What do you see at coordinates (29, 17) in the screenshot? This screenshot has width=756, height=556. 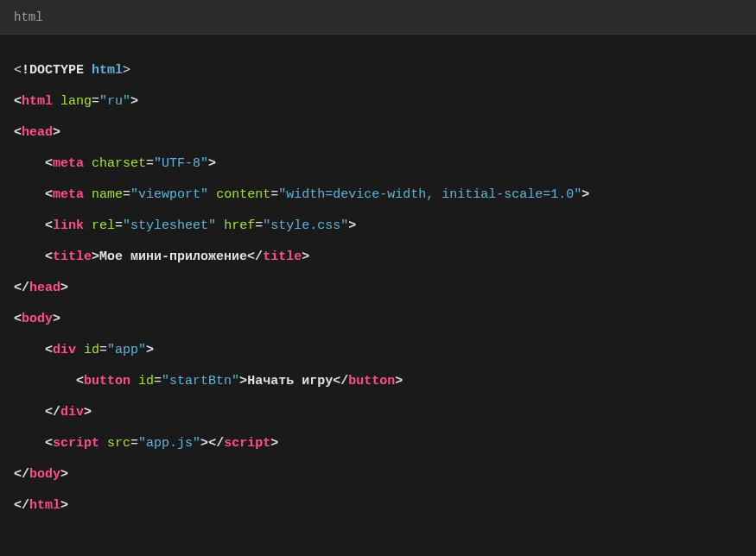 I see `language-label: html` at bounding box center [29, 17].